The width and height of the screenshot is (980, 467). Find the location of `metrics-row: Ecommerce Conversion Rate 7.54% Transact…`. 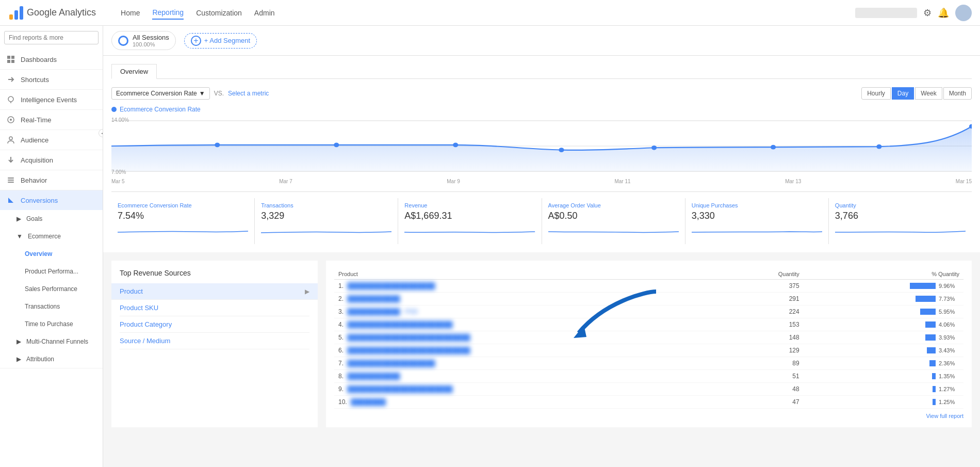

metrics-row: Ecommerce Conversion Rate 7.54% Transact… is located at coordinates (542, 218).